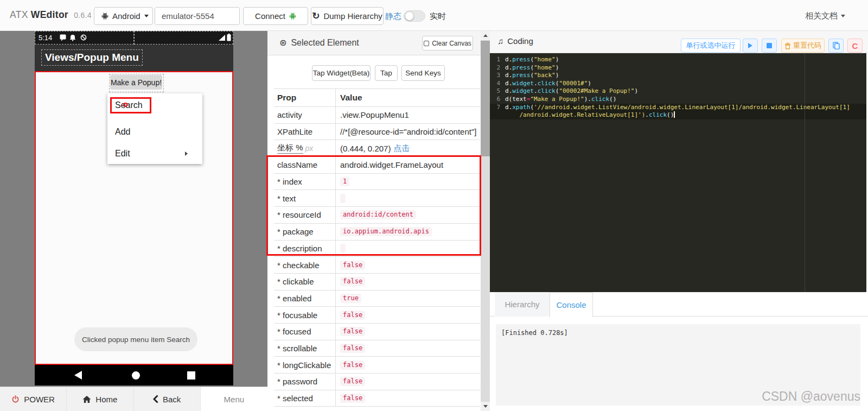 This screenshot has height=411, width=868. What do you see at coordinates (485, 36) in the screenshot?
I see `scroll-up-button` at bounding box center [485, 36].